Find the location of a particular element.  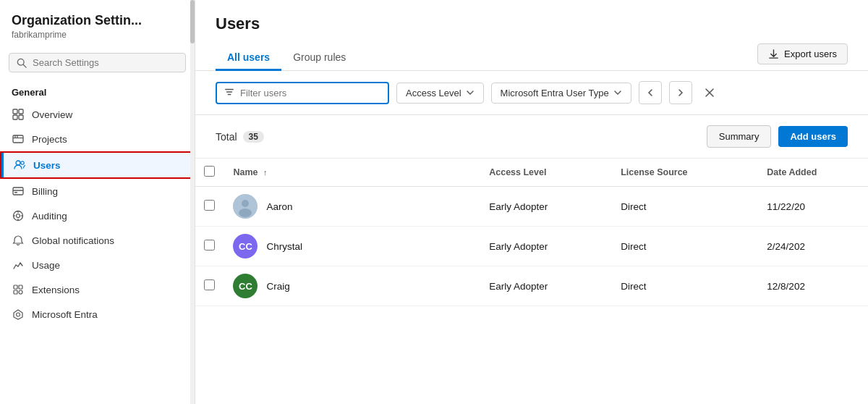

user-name-label: Aaron is located at coordinates (279, 207).